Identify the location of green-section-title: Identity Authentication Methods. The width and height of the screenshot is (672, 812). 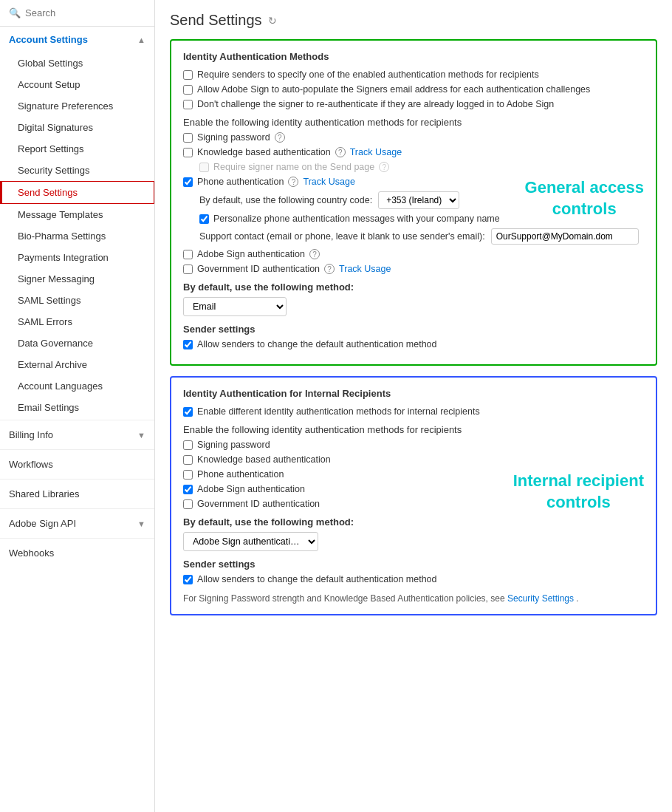
(414, 56).